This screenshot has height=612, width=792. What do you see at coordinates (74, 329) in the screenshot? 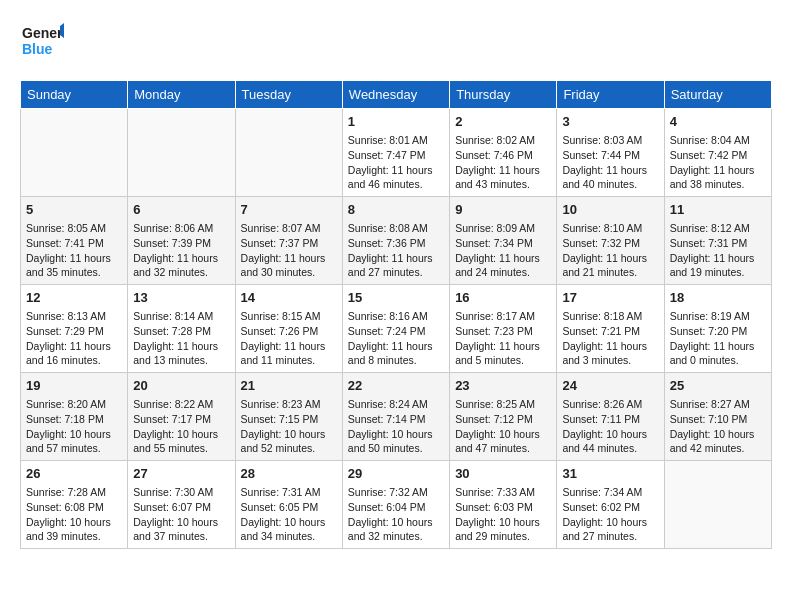
I see `calendar-cell: 12Sunrise: 8:13 AM Sunset: 7:29 PM Dayli…` at bounding box center [74, 329].